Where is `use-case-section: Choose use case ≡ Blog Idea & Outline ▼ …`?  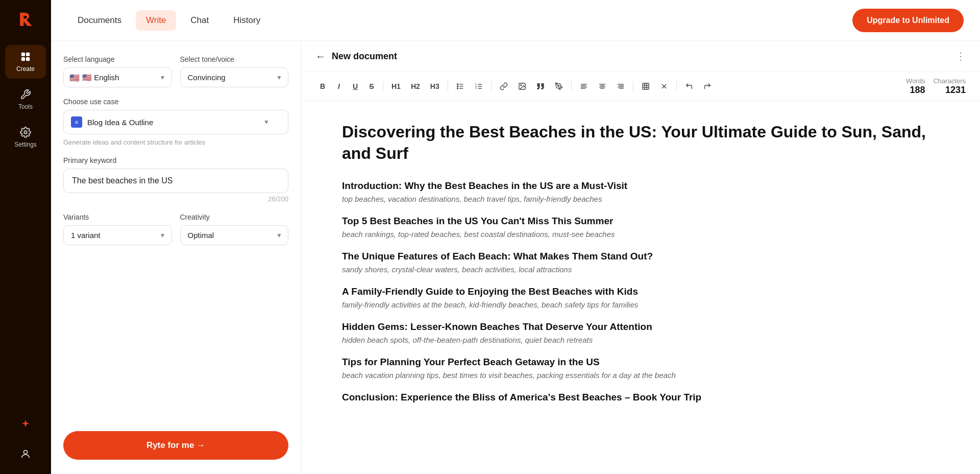
use-case-section: Choose use case ≡ Blog Idea & Outline ▼ … is located at coordinates (176, 122).